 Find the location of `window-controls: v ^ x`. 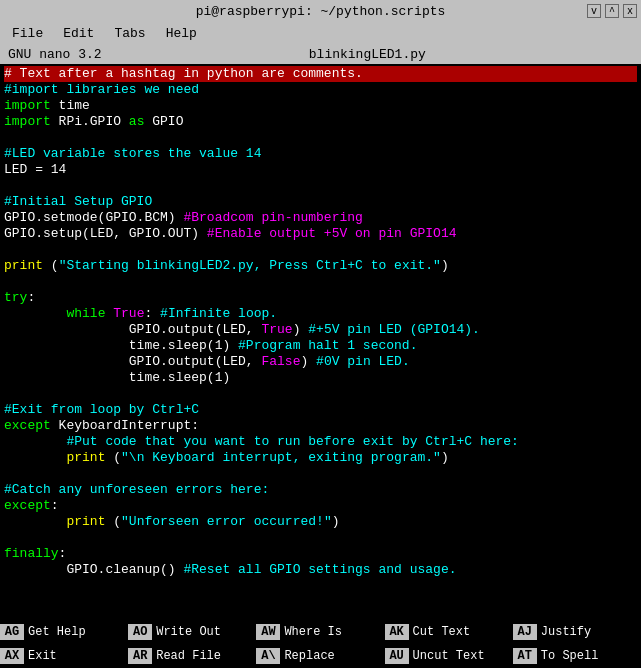

window-controls: v ^ x is located at coordinates (612, 11).